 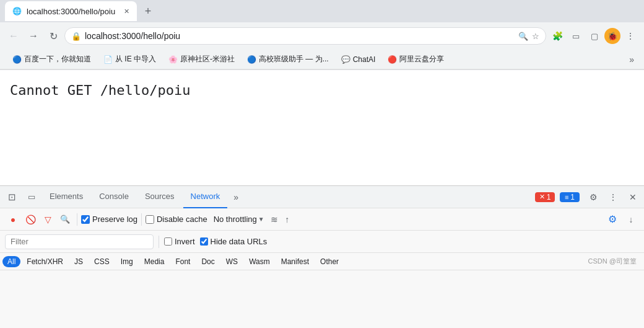 What do you see at coordinates (52, 60) in the screenshot?
I see `bookmark-item-0: 🔵 百度一下，你就知道` at bounding box center [52, 60].